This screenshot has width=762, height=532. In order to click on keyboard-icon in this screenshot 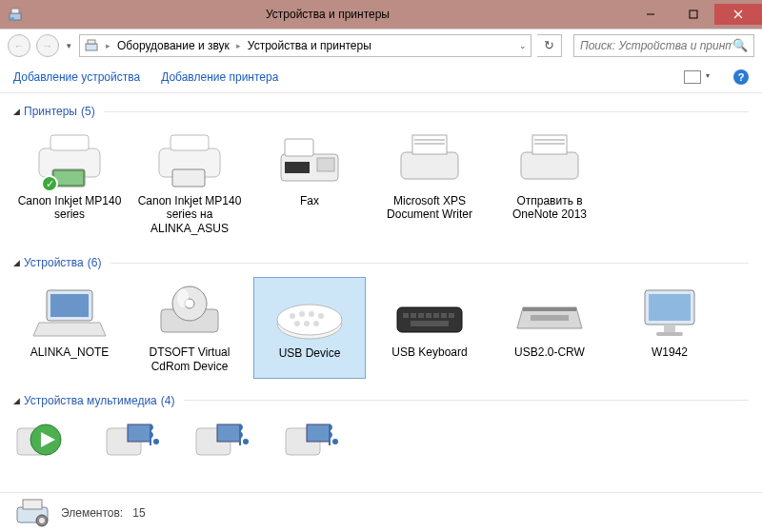, I will do `click(430, 312)`.